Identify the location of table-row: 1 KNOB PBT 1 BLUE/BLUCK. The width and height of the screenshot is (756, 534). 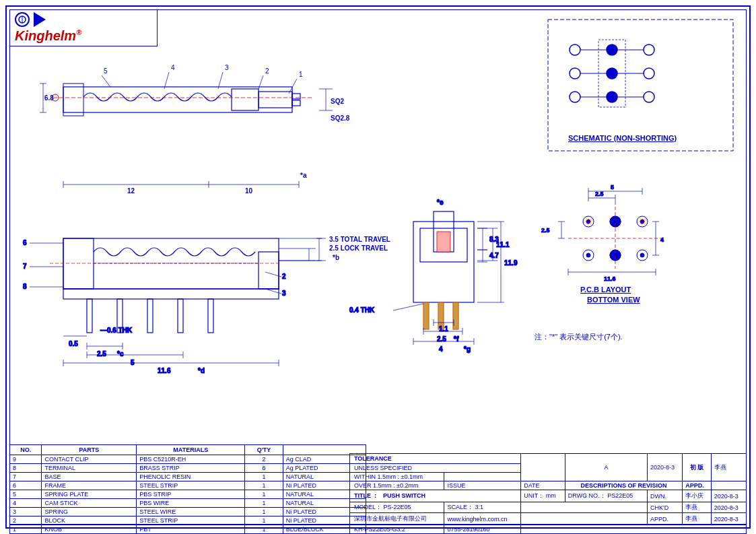
(188, 529).